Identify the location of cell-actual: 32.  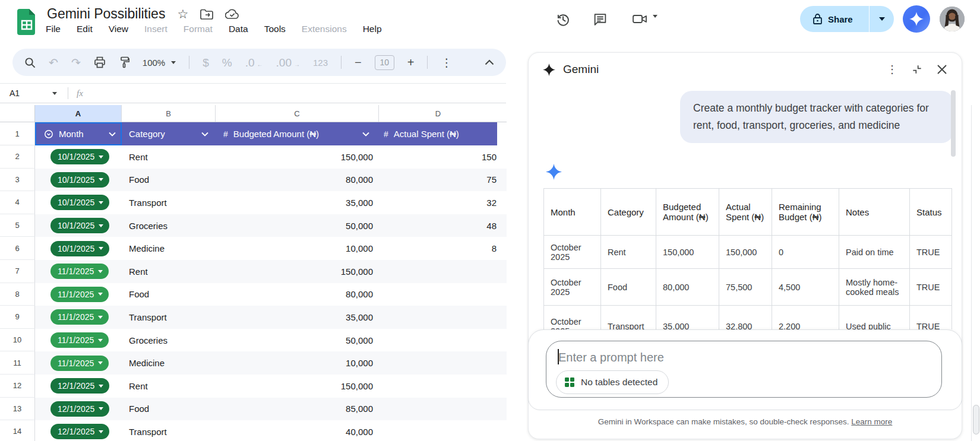
(438, 203).